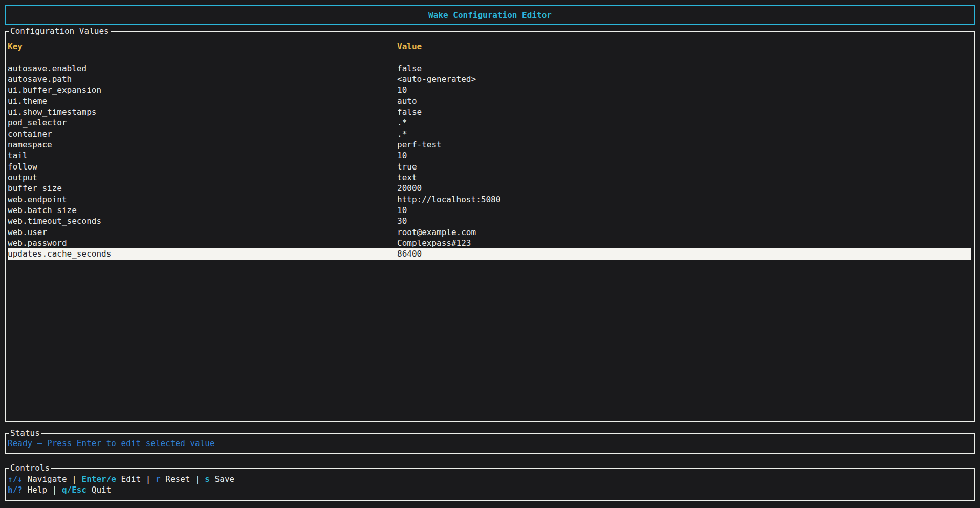 Image resolution: width=980 pixels, height=508 pixels. Describe the element at coordinates (491, 221) in the screenshot. I see `config-row: web.timeout_seconds30` at that location.